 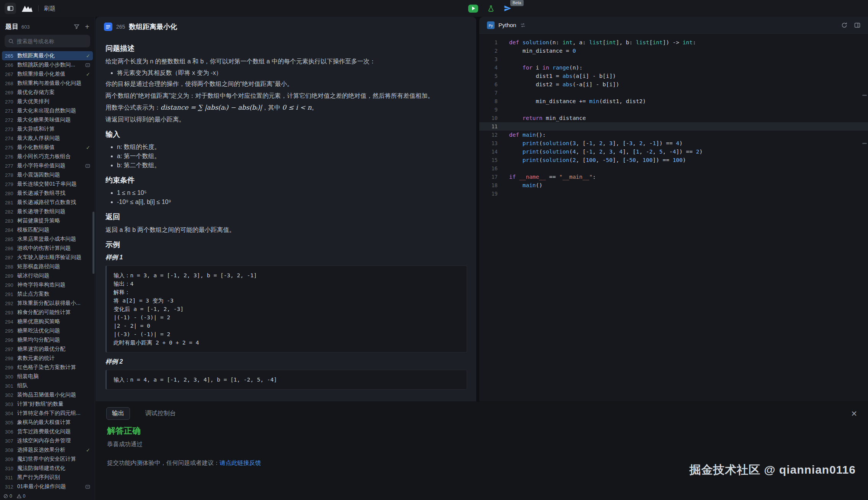 I want to click on problem-list-item: 287火车驶入驶出顺序验证问题, so click(x=47, y=257).